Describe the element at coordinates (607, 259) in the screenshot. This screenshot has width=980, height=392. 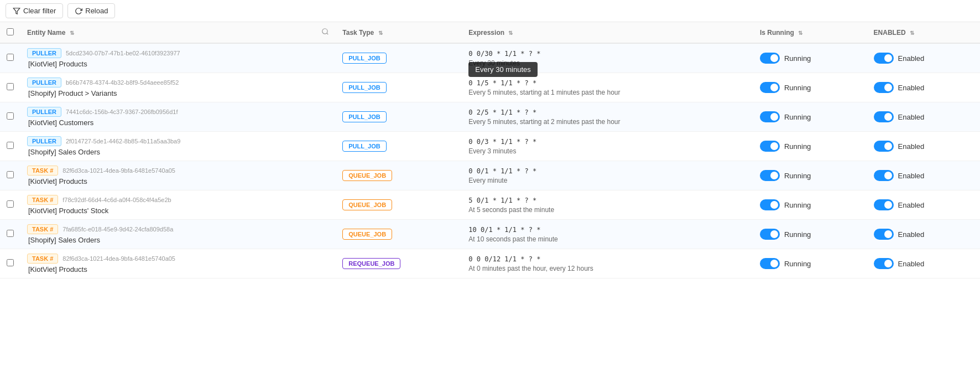
I see `cron-expression: 0 0 0/12 1/1 * ? *` at that location.